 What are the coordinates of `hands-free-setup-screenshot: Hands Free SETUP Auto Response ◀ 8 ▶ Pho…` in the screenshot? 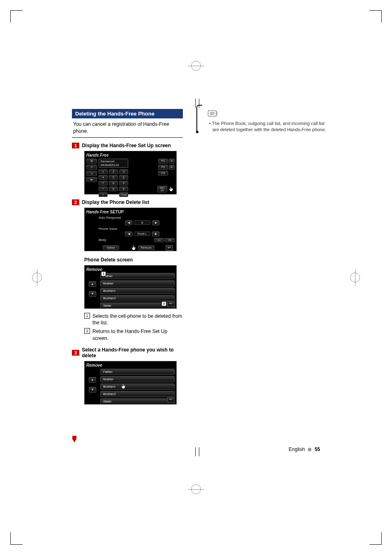 It's located at (131, 229).